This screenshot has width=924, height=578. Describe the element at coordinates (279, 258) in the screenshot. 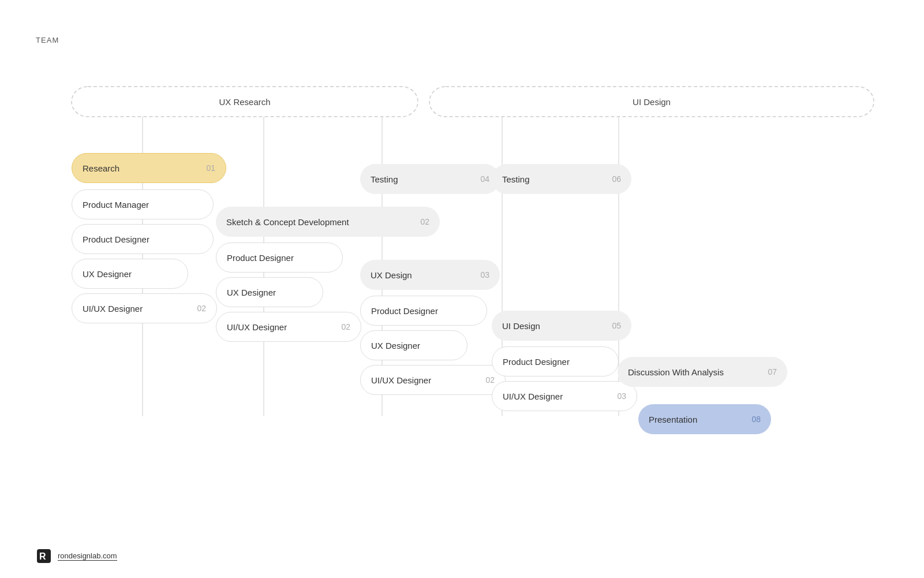

I see `node-product-designer-2: Product Designer` at that location.